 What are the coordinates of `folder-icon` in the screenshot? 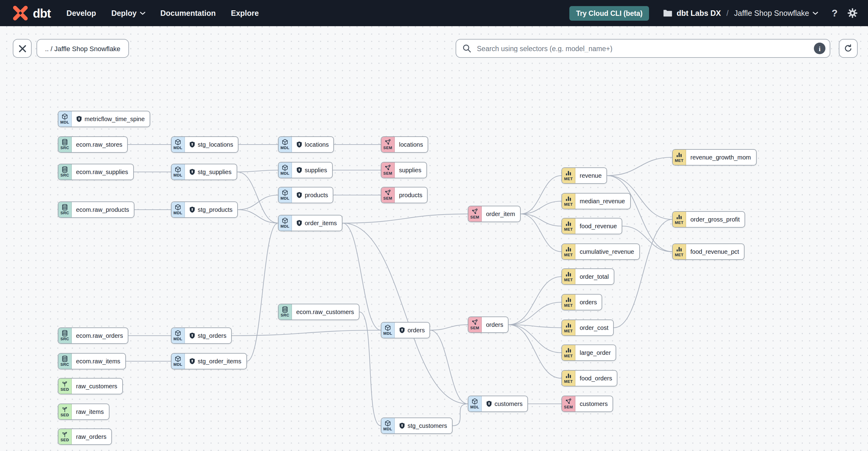 It's located at (668, 13).